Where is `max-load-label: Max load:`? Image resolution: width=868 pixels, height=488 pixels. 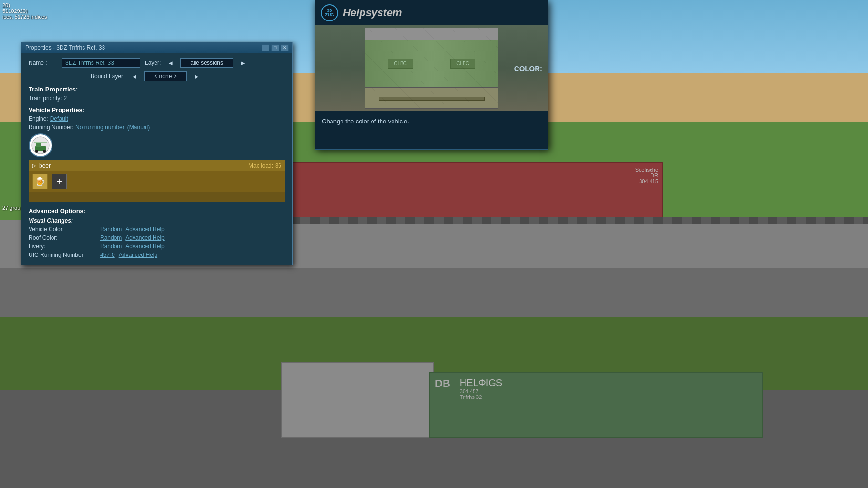
max-load-label: Max load: is located at coordinates (261, 166).